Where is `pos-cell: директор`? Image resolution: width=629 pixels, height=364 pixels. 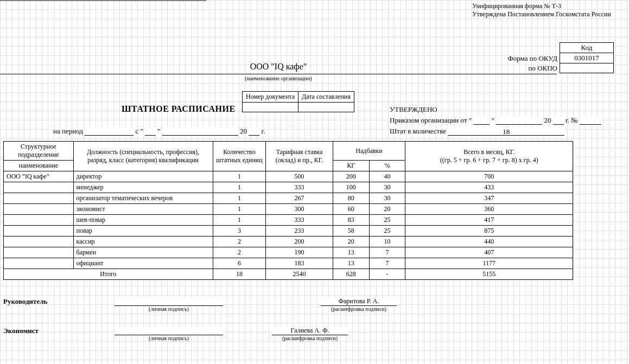
pos-cell: директор is located at coordinates (143, 177).